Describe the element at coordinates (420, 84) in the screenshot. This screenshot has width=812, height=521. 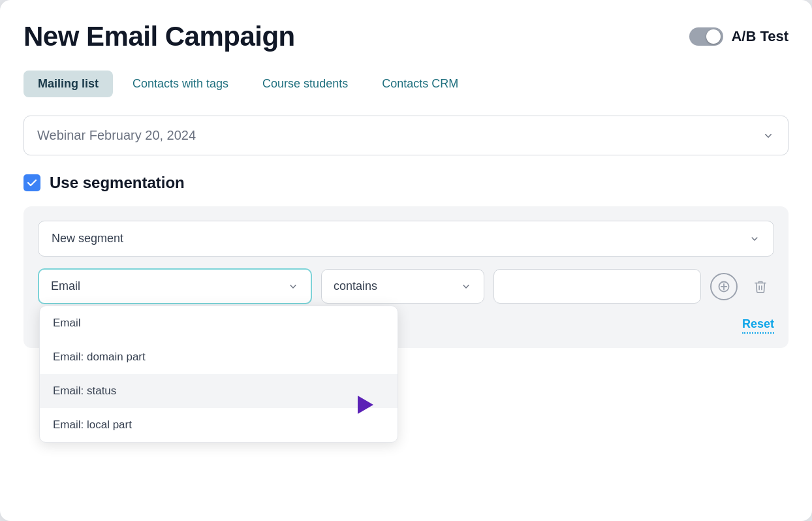
I see `tab-contacts-crm: Contacts CRM` at that location.